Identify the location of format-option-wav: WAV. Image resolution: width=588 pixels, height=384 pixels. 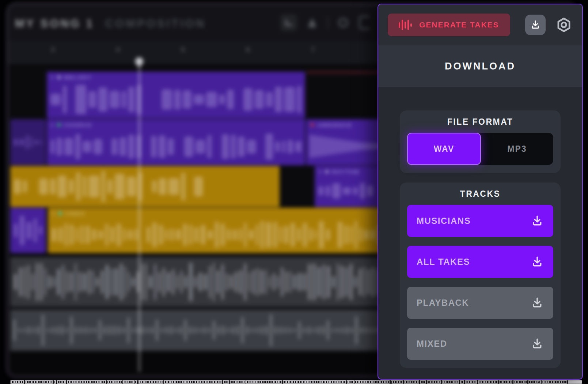
(444, 149).